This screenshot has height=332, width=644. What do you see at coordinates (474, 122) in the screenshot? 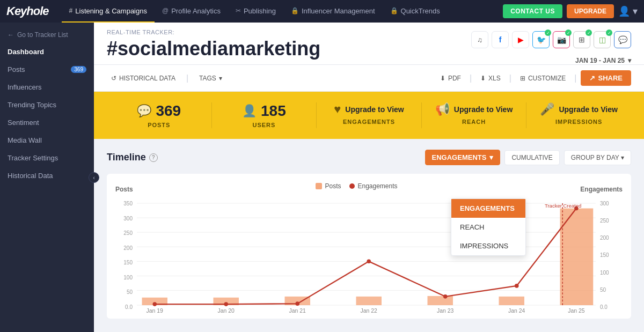
I see `stat-reach-label: REACH` at bounding box center [474, 122].